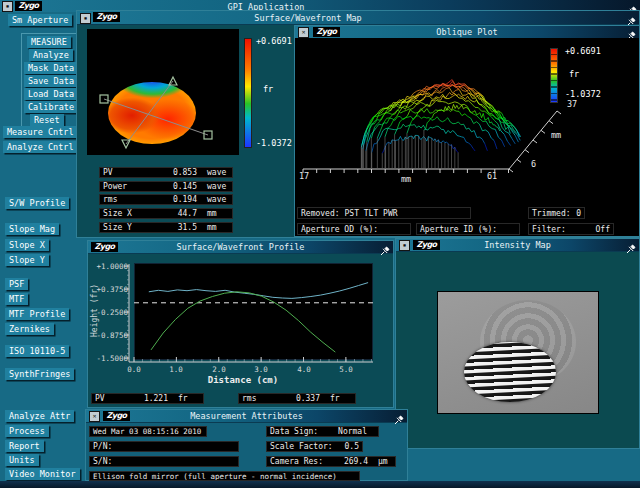 Image resolution: width=640 pixels, height=488 pixels. What do you see at coordinates (583, 51) in the screenshot?
I see `oblique-colorbar-max: +0.6691` at bounding box center [583, 51].